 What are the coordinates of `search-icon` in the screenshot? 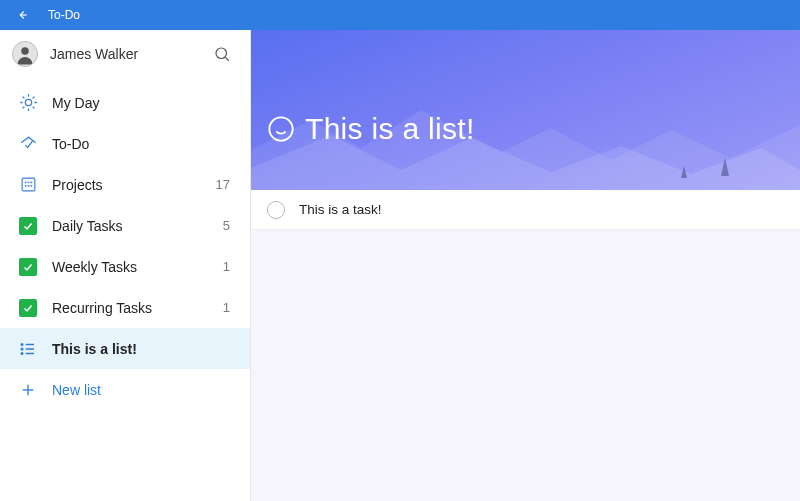 It's located at (222, 54).